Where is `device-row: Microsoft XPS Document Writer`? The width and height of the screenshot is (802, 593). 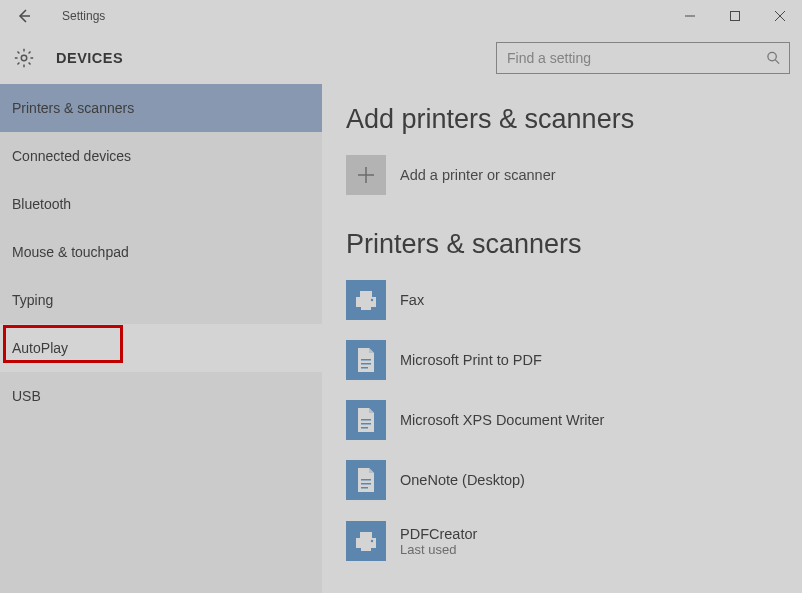 device-row: Microsoft XPS Document Writer is located at coordinates (574, 420).